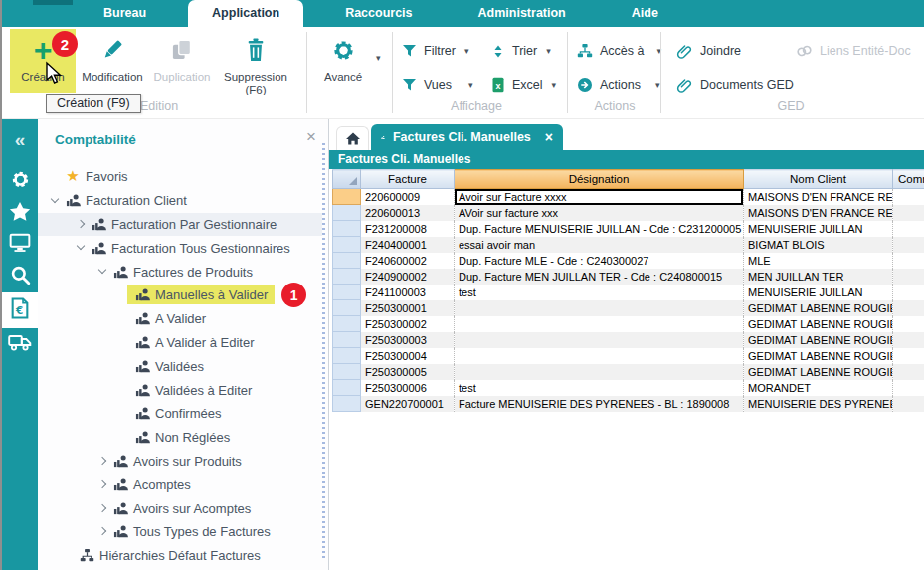 This screenshot has height=570, width=924. I want to click on duplication-button: Duplication, so click(182, 61).